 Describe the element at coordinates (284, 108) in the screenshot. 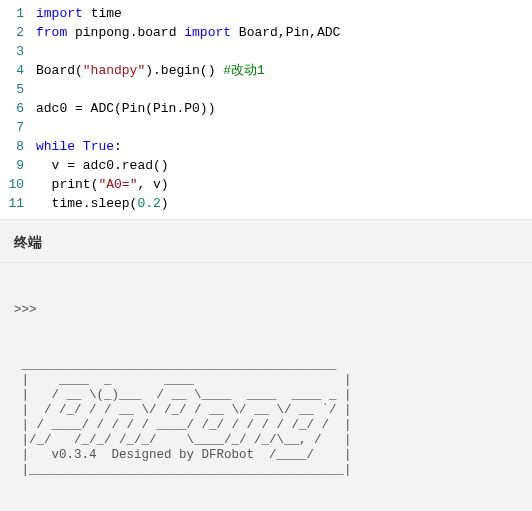

I see `code-line: adc0 = ADC(Pin(Pin.P0))` at that location.